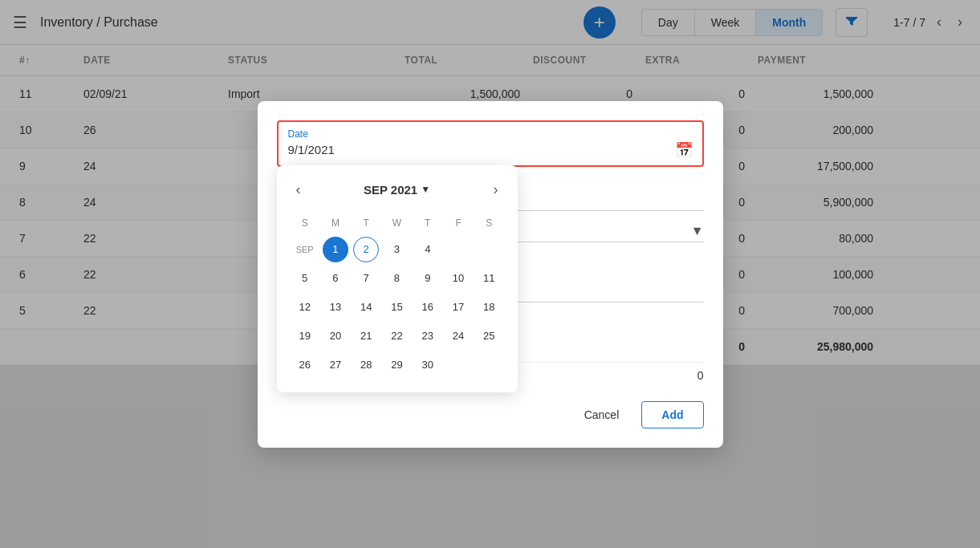  Describe the element at coordinates (305, 223) in the screenshot. I see `weekday-s1: S` at that location.